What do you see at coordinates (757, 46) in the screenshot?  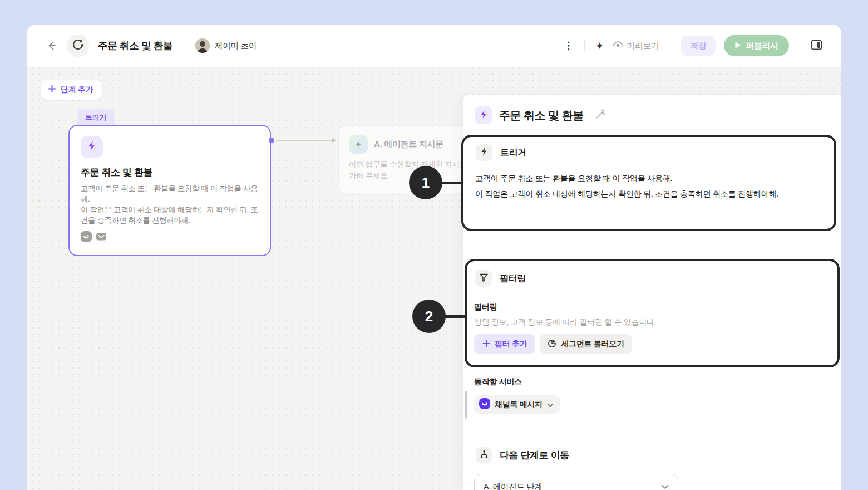 I see `publish-button: 퍼블리시` at bounding box center [757, 46].